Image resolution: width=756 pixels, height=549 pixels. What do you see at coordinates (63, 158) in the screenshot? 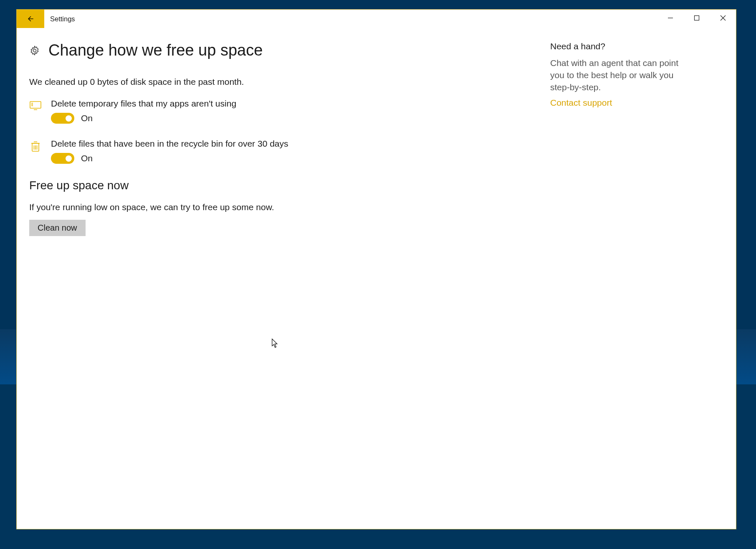
I see `toggle-recycle-bin` at bounding box center [63, 158].